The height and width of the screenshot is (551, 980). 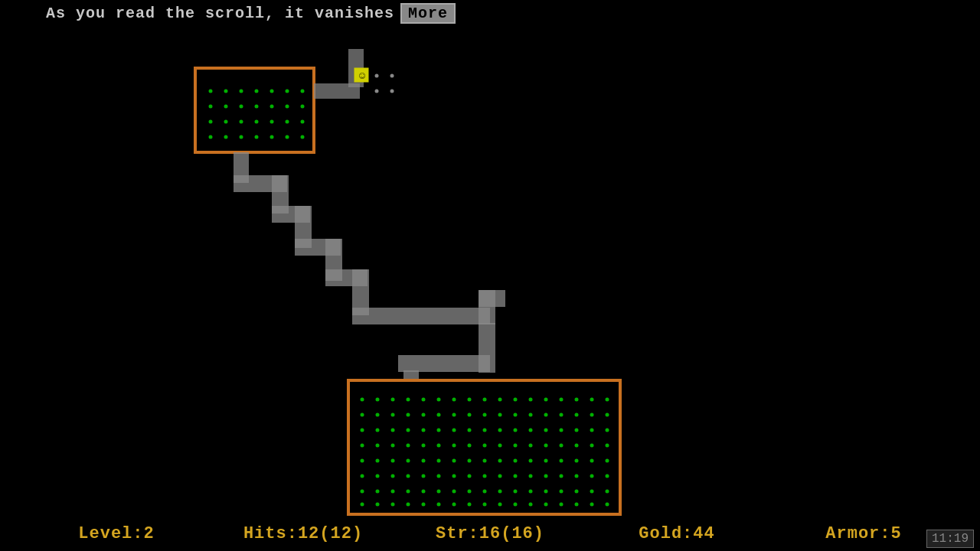 I want to click on stat-hits: Hits:12(12), so click(x=303, y=534).